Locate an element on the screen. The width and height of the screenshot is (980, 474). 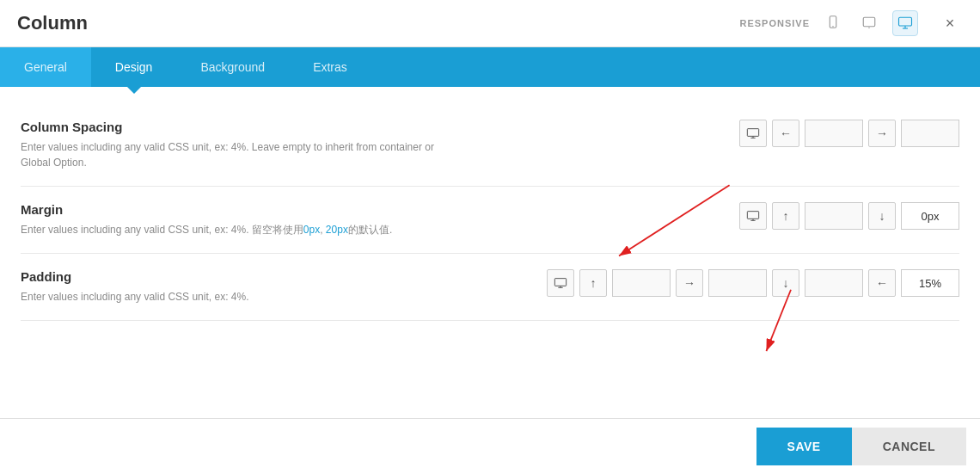
padding-desc: Enter values including any valid CSS uni… is located at coordinates (236, 297).